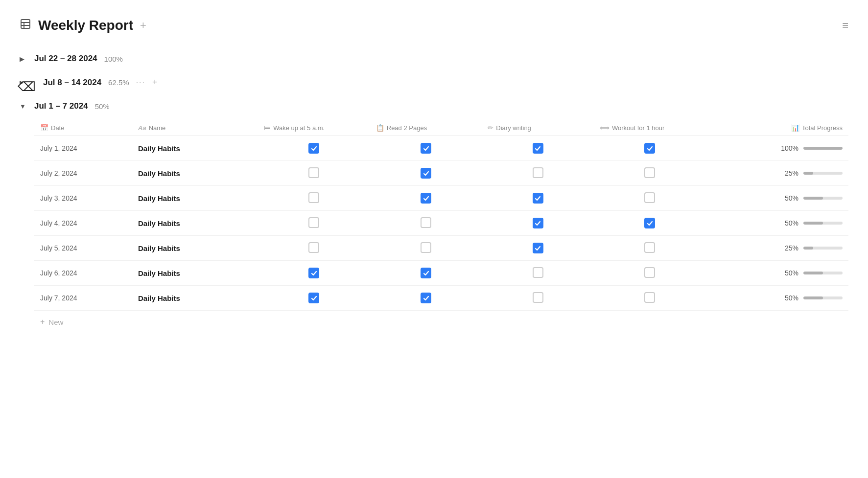  I want to click on chevron-down-icon: ▼, so click(23, 107).